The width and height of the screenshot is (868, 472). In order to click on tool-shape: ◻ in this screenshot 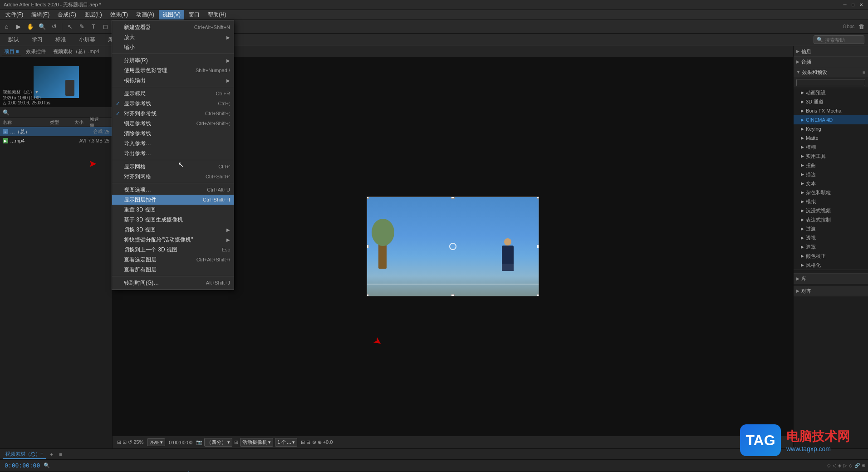, I will do `click(105, 27)`.